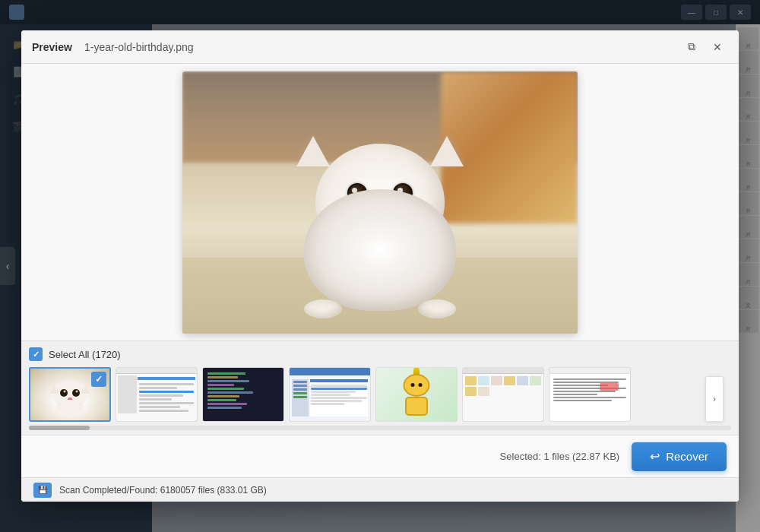 The width and height of the screenshot is (760, 532). Describe the element at coordinates (59, 428) in the screenshot. I see `scrollbar-thumb` at that location.